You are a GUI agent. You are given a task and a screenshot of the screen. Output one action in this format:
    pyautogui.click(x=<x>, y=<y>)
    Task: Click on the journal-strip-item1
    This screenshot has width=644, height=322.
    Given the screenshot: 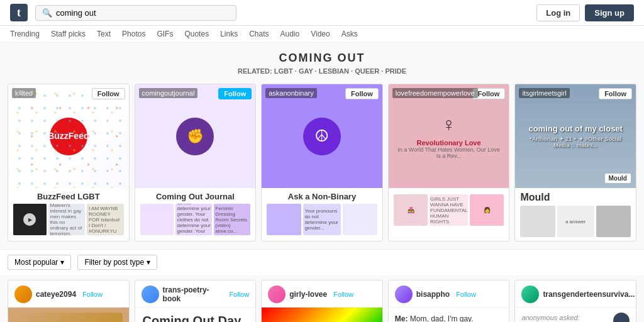 What is the action you would take?
    pyautogui.click(x=157, y=219)
    